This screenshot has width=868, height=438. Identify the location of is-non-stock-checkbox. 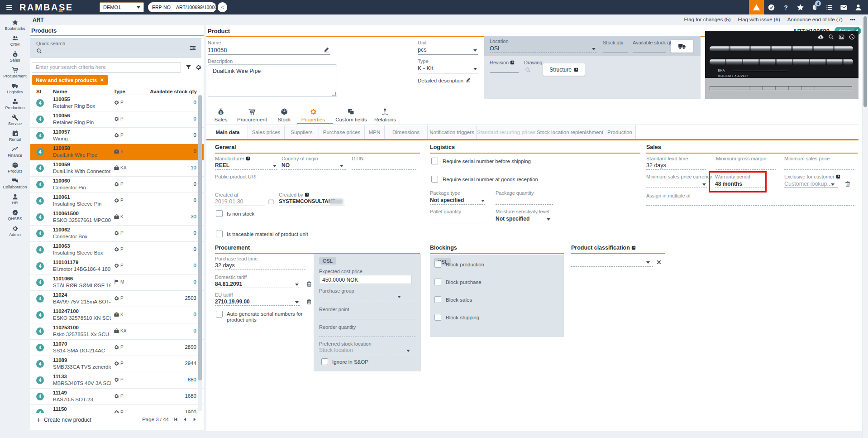
(219, 214).